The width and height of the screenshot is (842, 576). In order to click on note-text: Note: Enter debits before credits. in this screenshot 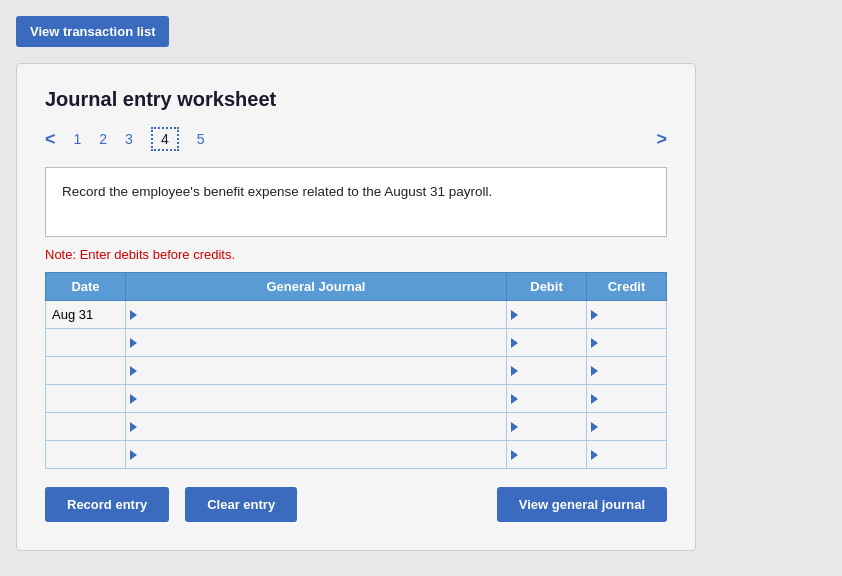, I will do `click(356, 254)`.